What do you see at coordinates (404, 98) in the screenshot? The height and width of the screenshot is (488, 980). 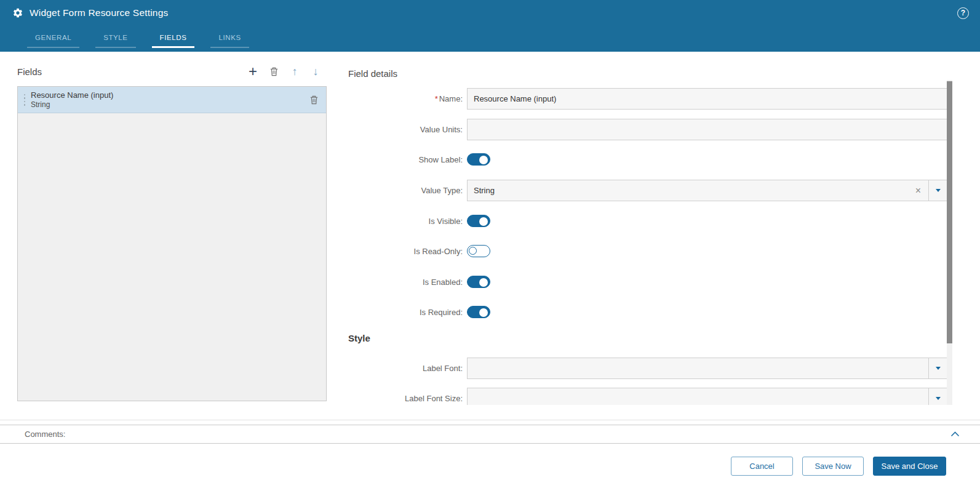 I see `name-label: *Name:` at bounding box center [404, 98].